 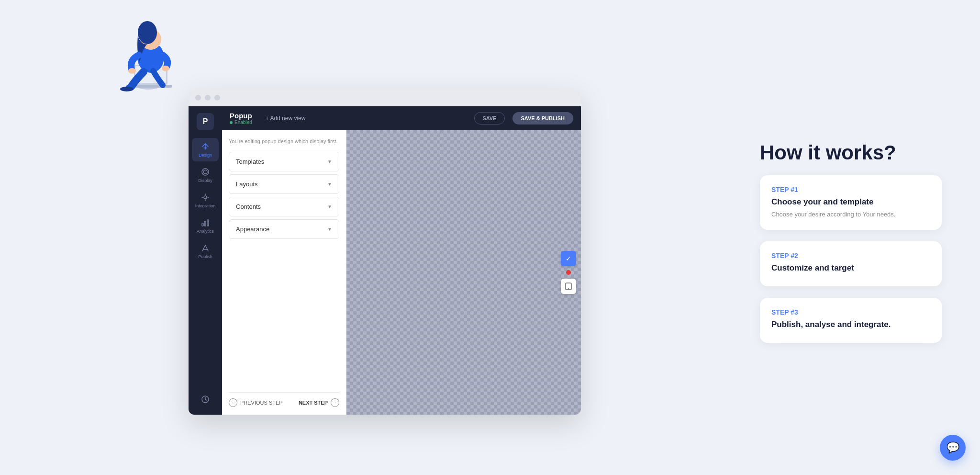 I want to click on next-step-label: NEXT STEP, so click(x=313, y=403).